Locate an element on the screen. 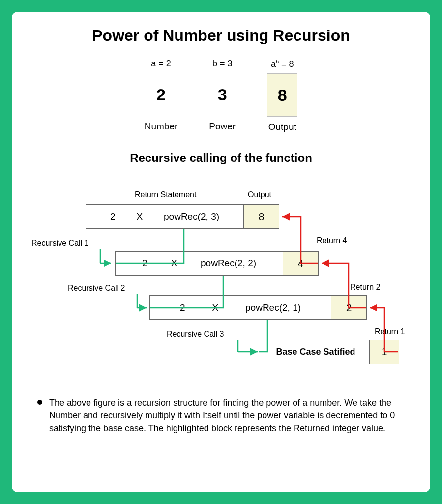 This screenshot has width=442, height=504. description-row: The above figure is a recursion structur… is located at coordinates (221, 415).